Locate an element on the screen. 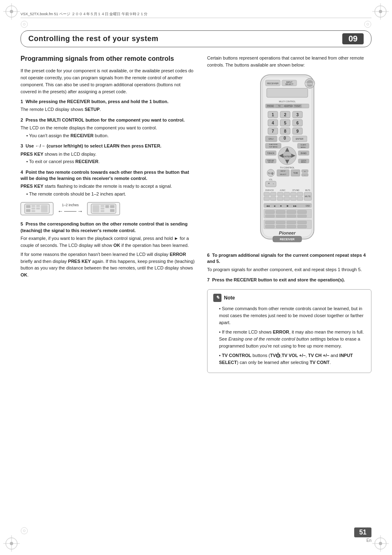  note-box: ✎ Note Some commands from other remote c… is located at coordinates (289, 331).